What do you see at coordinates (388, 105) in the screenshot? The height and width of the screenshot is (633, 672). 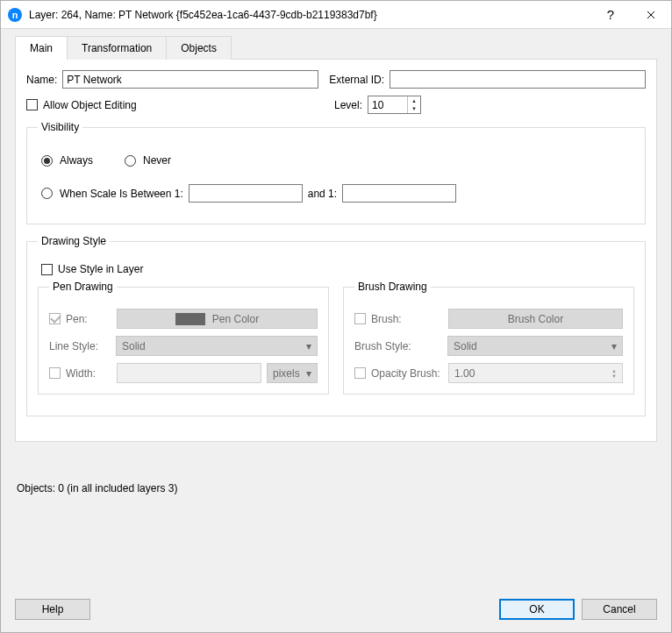 I see `level-value` at bounding box center [388, 105].